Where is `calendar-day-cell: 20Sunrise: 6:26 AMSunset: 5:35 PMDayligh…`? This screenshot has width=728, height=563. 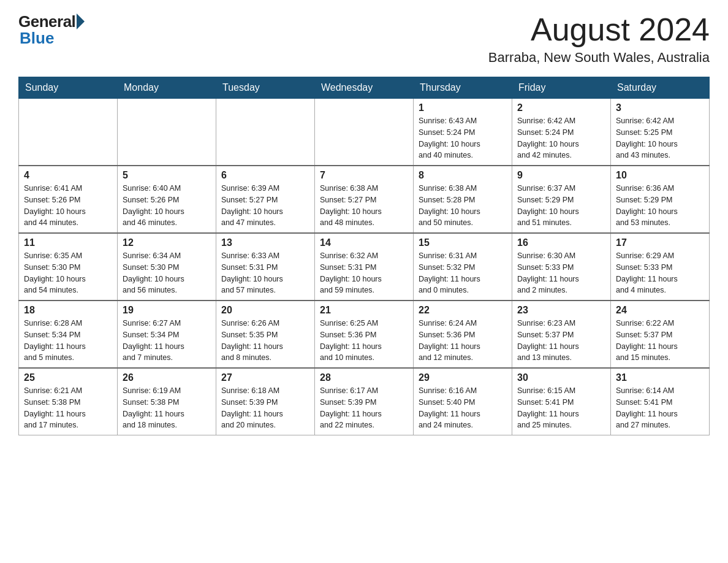 calendar-day-cell: 20Sunrise: 6:26 AMSunset: 5:35 PMDayligh… is located at coordinates (266, 334).